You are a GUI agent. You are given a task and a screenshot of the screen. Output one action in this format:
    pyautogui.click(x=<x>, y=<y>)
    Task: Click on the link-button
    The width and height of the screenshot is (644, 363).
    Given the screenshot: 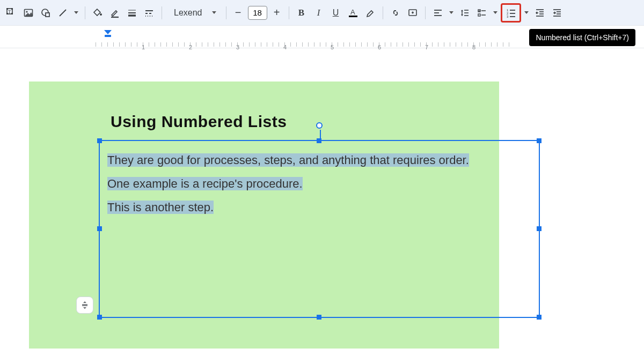 What is the action you would take?
    pyautogui.click(x=396, y=13)
    